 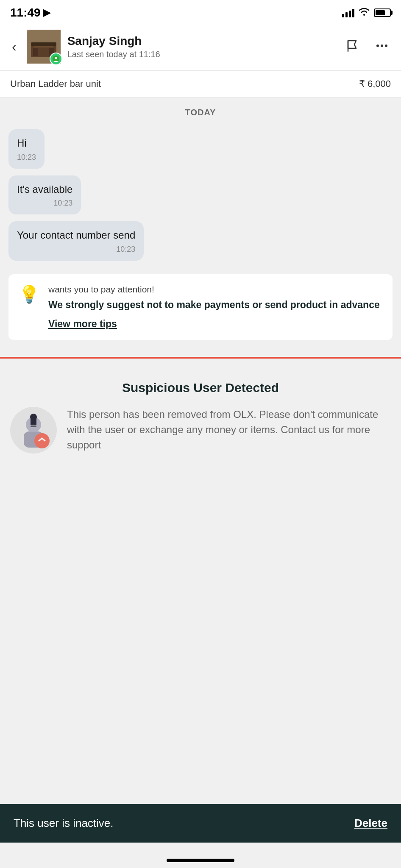 What do you see at coordinates (201, 54) in the screenshot?
I see `user-status: Last seen today at 11:16` at bounding box center [201, 54].